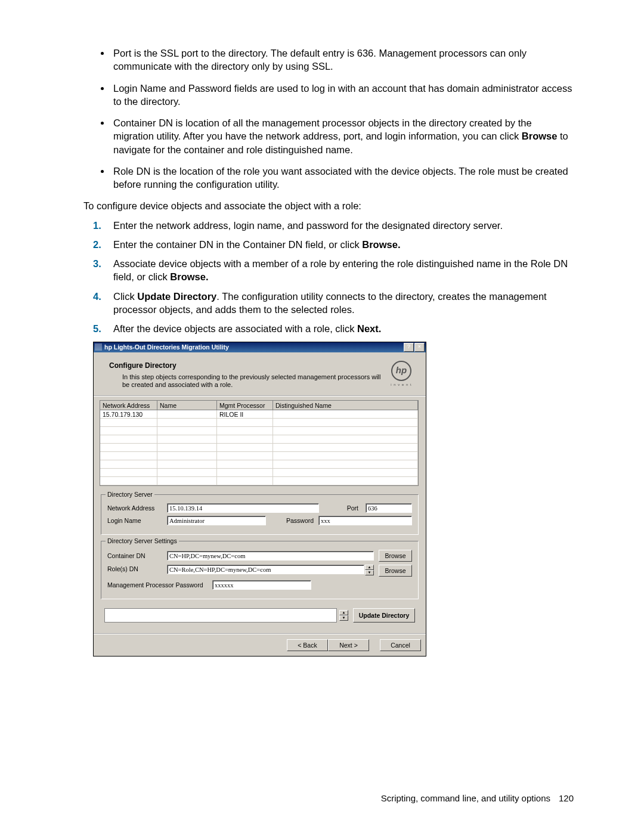  What do you see at coordinates (137, 556) in the screenshot?
I see `label-container-dn: Container DN` at bounding box center [137, 556].